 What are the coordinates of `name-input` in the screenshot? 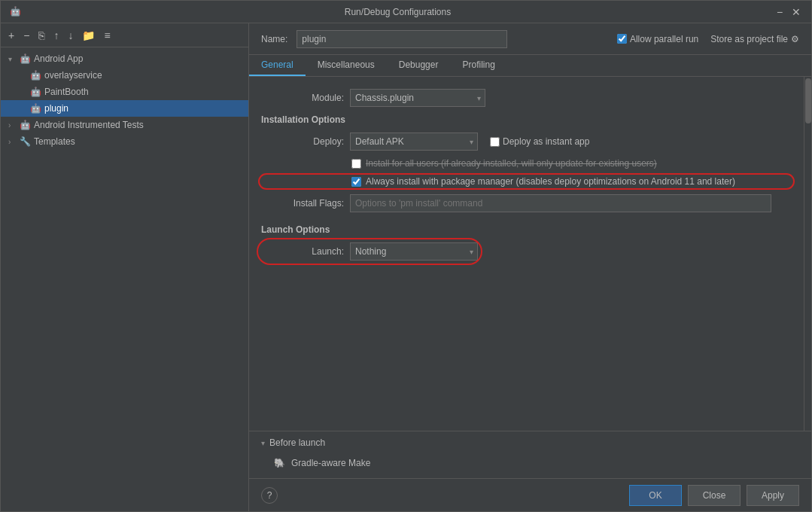 It's located at (402, 39).